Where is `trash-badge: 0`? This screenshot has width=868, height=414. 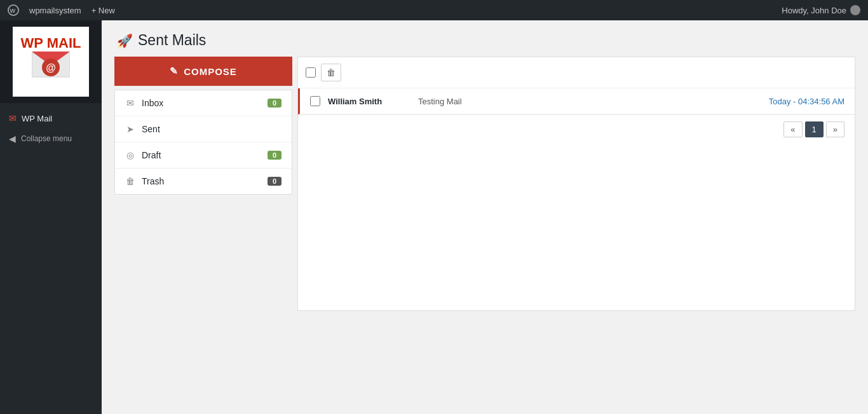 trash-badge: 0 is located at coordinates (275, 181).